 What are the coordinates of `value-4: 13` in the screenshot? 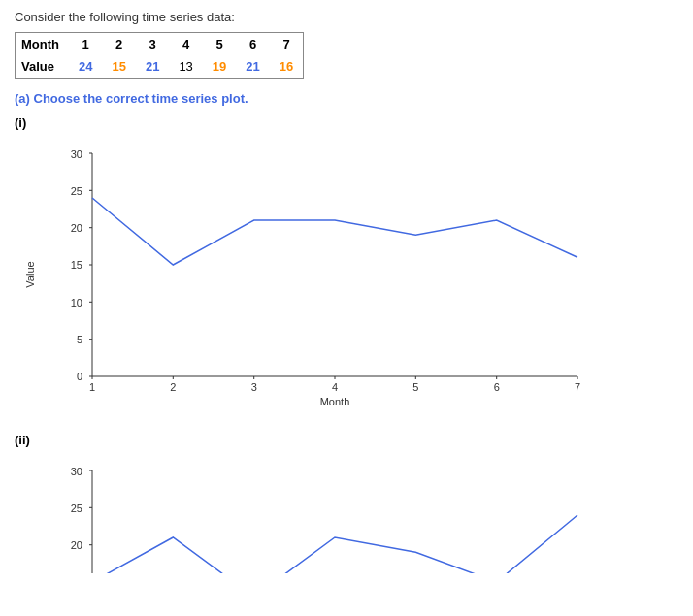 It's located at (185, 67).